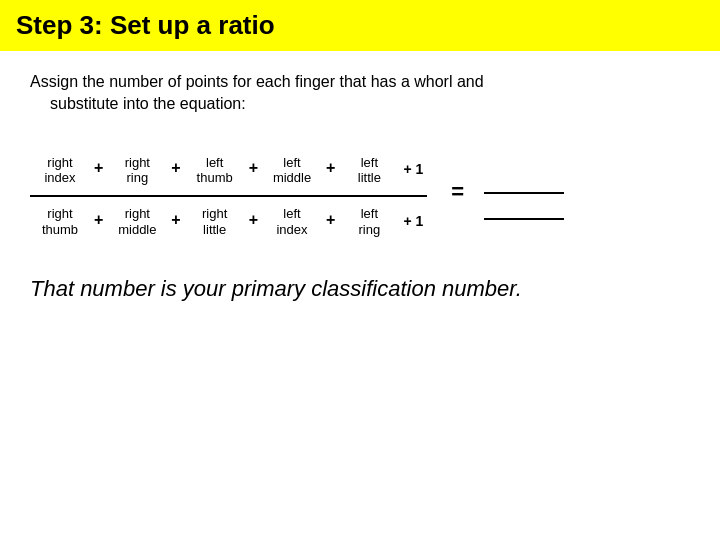 The height and width of the screenshot is (540, 720). What do you see at coordinates (60, 222) in the screenshot?
I see `den-right-thumb: rightthumb` at bounding box center [60, 222].